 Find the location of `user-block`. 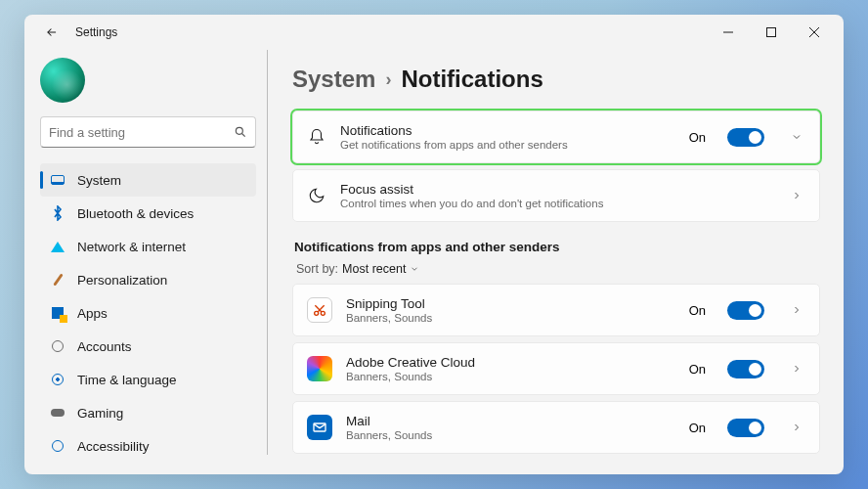

user-block is located at coordinates (149, 80).